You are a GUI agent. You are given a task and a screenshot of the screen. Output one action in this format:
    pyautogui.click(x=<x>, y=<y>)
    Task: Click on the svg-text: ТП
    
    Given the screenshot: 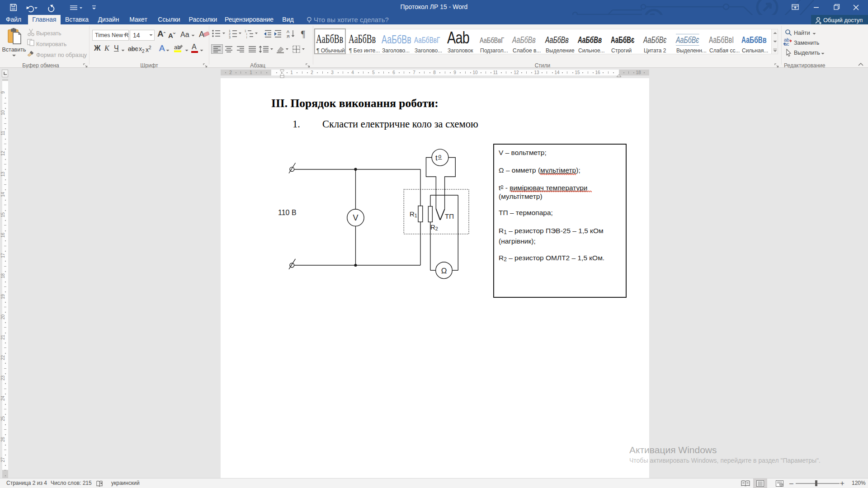 What is the action you would take?
    pyautogui.click(x=449, y=216)
    